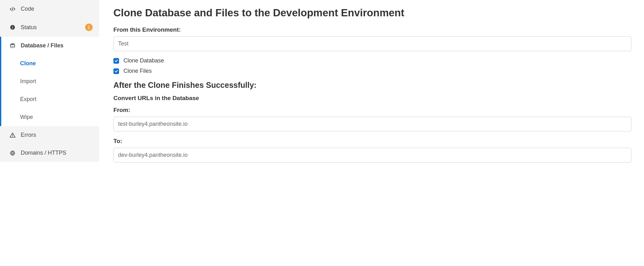  Describe the element at coordinates (373, 155) in the screenshot. I see `to-url-input` at that location.